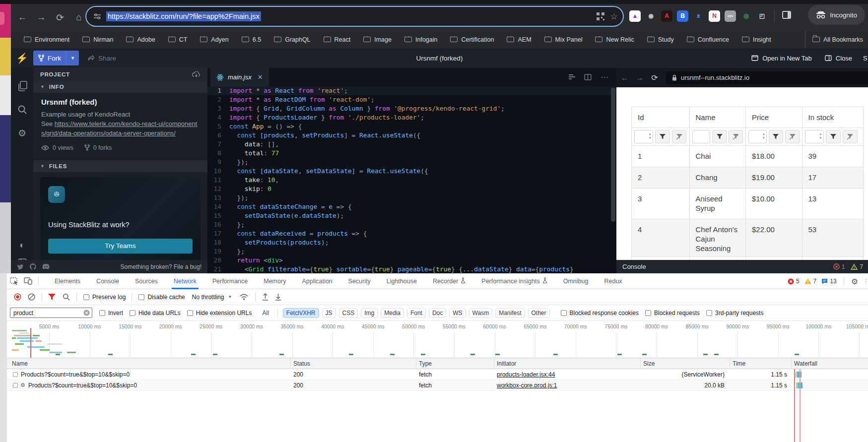  I want to click on tab-close-icon: ✕, so click(260, 77).